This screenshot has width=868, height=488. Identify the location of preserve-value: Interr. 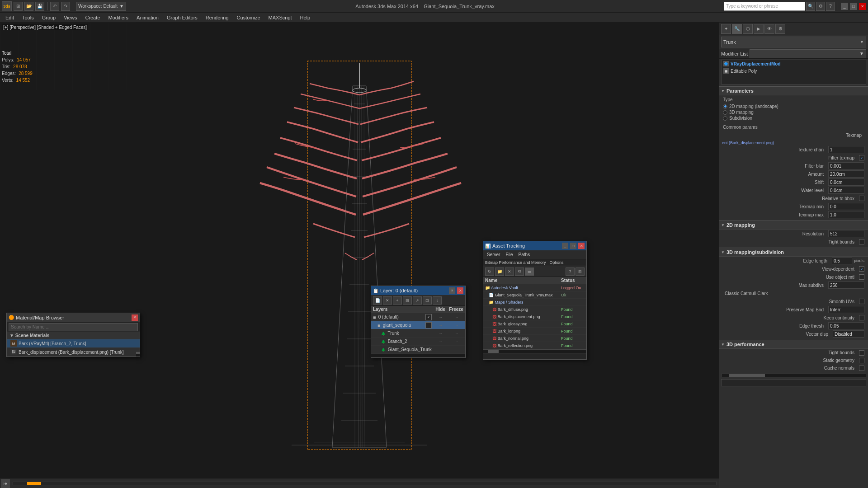
(846, 310).